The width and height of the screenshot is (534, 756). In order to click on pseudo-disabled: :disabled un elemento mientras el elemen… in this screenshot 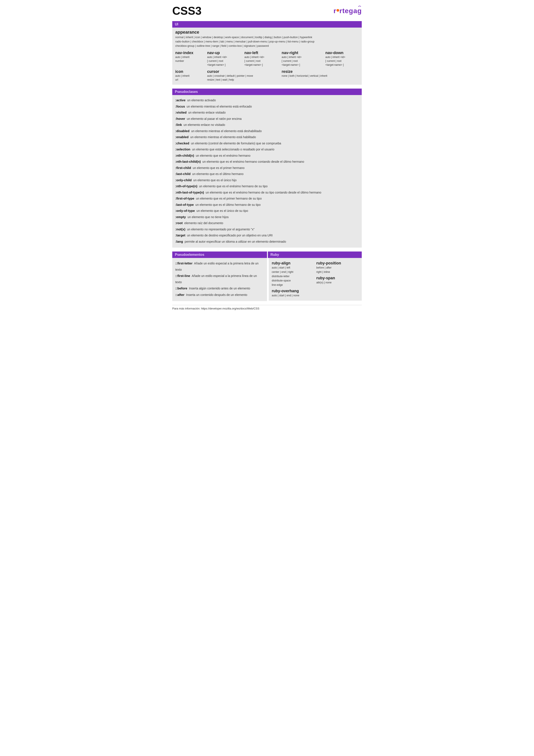, I will do `click(267, 131)`.